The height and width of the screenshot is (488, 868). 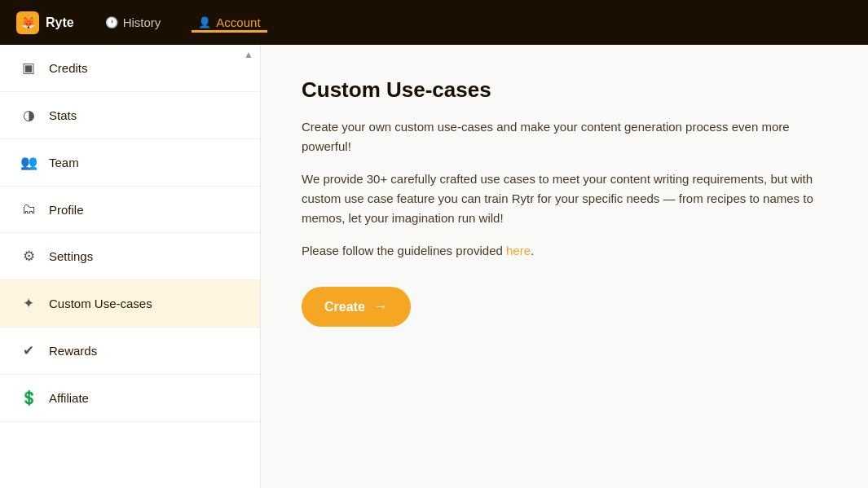 I want to click on guidelines-link: here, so click(x=518, y=251).